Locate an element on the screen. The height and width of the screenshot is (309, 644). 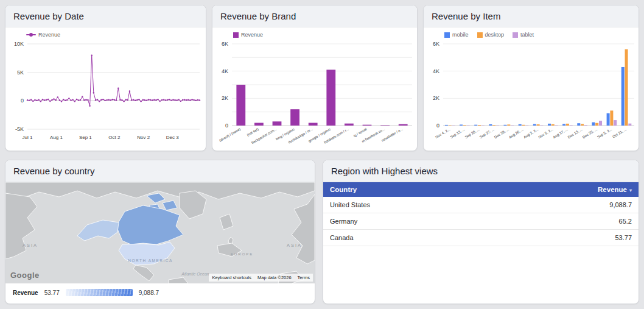
map-label-europe: EUROPE is located at coordinates (242, 254).